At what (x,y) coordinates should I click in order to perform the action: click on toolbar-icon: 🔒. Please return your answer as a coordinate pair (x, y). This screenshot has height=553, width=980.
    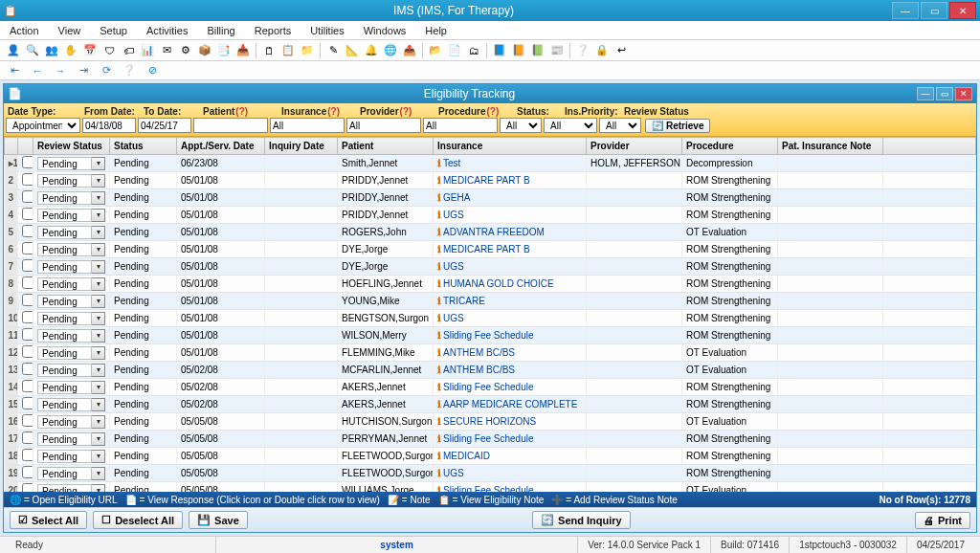
    Looking at the image, I should click on (602, 51).